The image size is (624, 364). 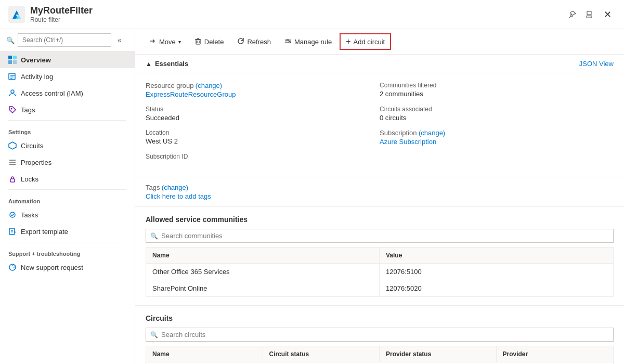 What do you see at coordinates (68, 179) in the screenshot?
I see `sidebar-item-locks: Locks` at bounding box center [68, 179].